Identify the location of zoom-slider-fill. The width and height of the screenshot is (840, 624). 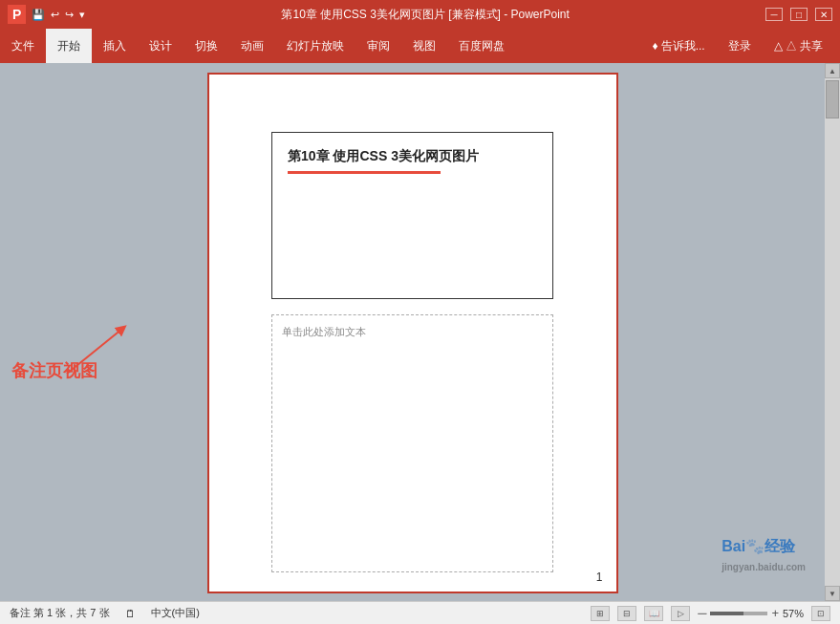
(726, 613).